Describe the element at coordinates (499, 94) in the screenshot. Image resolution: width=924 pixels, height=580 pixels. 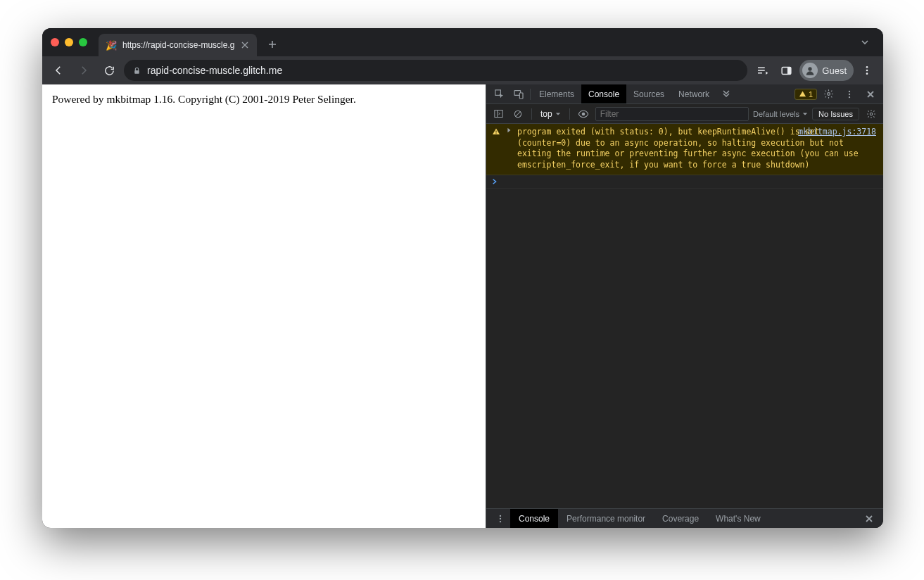
I see `inspect-element-icon` at that location.